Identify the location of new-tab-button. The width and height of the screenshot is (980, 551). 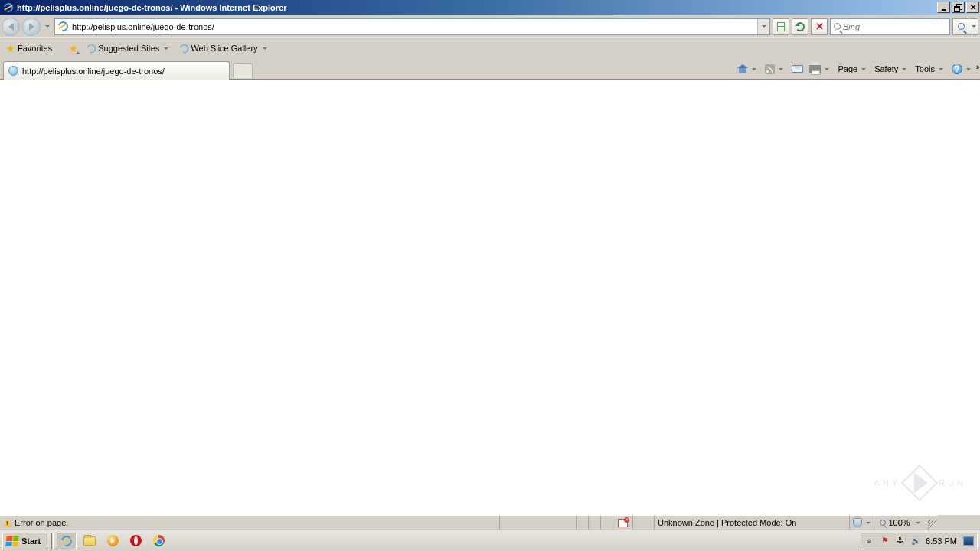
(243, 70).